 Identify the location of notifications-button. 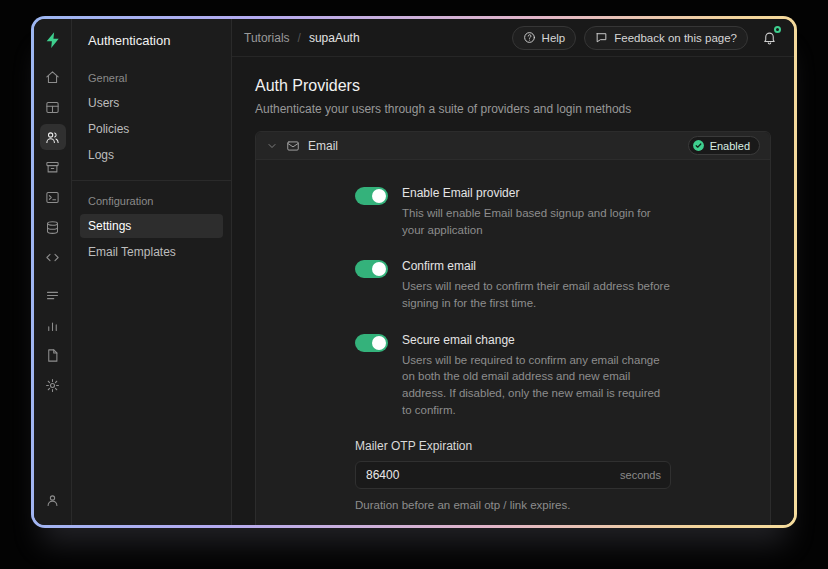
(769, 38).